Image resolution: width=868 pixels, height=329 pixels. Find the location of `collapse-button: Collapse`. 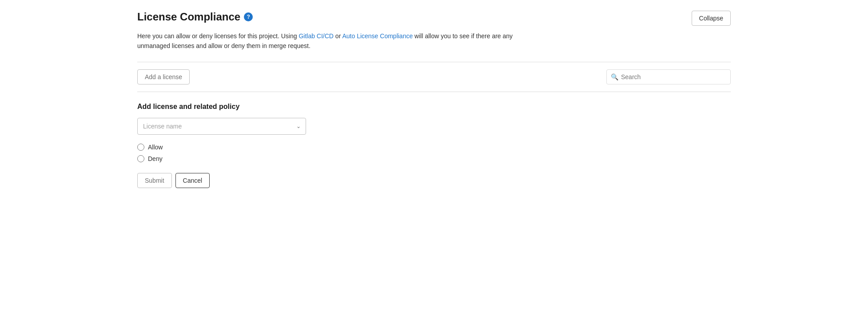

collapse-button: Collapse is located at coordinates (711, 18).